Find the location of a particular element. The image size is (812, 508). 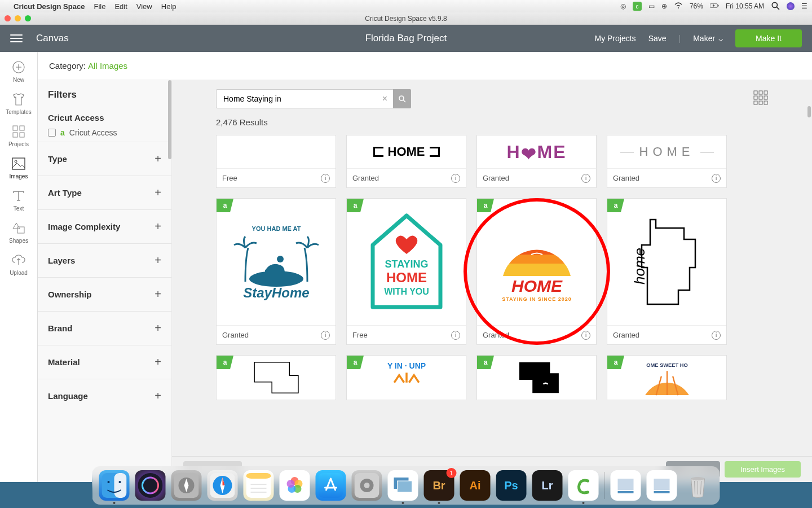

menubar-app-name: Cricut Design Space is located at coordinates (49, 7).